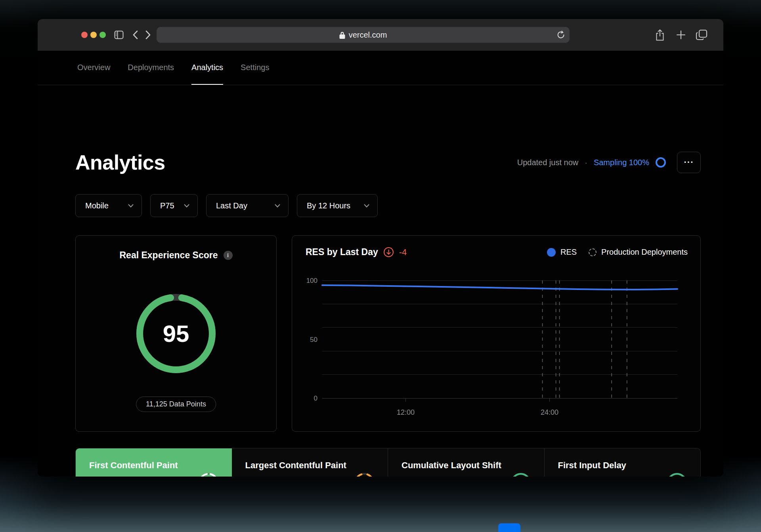  What do you see at coordinates (97, 206) in the screenshot?
I see `device-filter-value: Mobile` at bounding box center [97, 206].